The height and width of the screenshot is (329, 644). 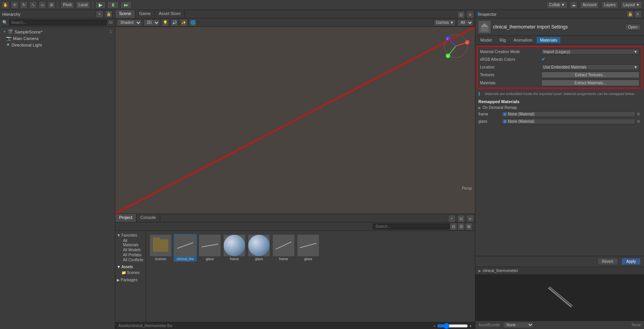 I want to click on remapped-materials-section: Remapped Materials, so click(x=559, y=101).